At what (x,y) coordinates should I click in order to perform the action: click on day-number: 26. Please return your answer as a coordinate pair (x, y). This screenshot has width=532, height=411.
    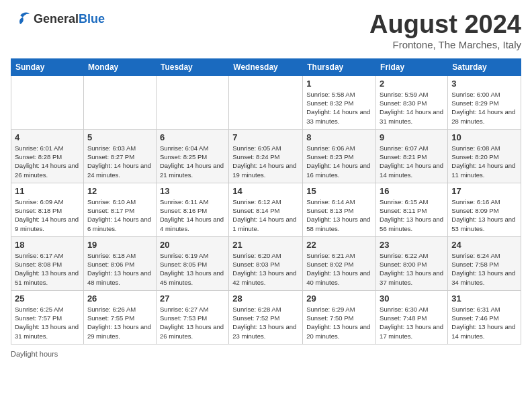
    Looking at the image, I should click on (120, 298).